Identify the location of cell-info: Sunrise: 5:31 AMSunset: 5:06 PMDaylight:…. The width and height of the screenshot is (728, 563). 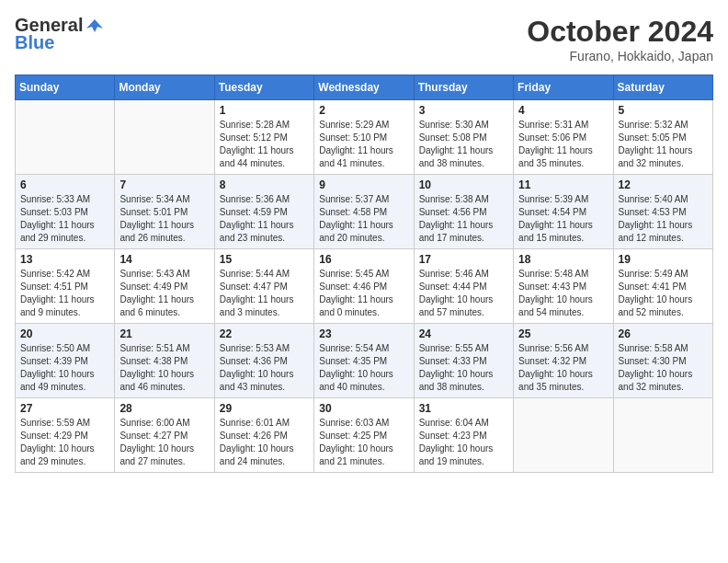
(563, 144).